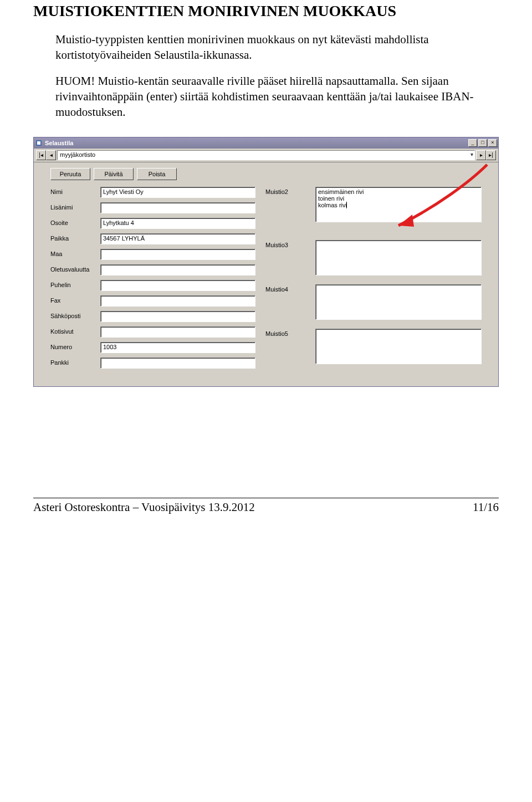  What do you see at coordinates (158, 332) in the screenshot?
I see `field-kotisivut: Kotisivut` at bounding box center [158, 332].